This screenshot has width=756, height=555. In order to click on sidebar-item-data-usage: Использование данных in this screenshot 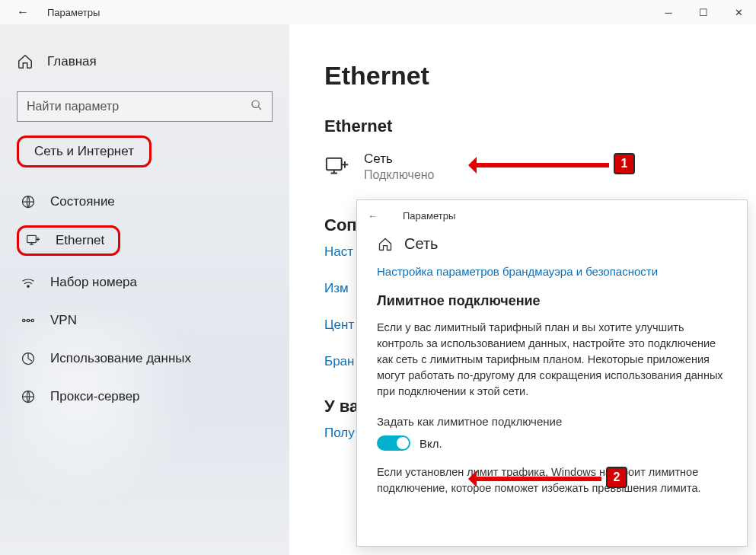, I will do `click(145, 359)`.